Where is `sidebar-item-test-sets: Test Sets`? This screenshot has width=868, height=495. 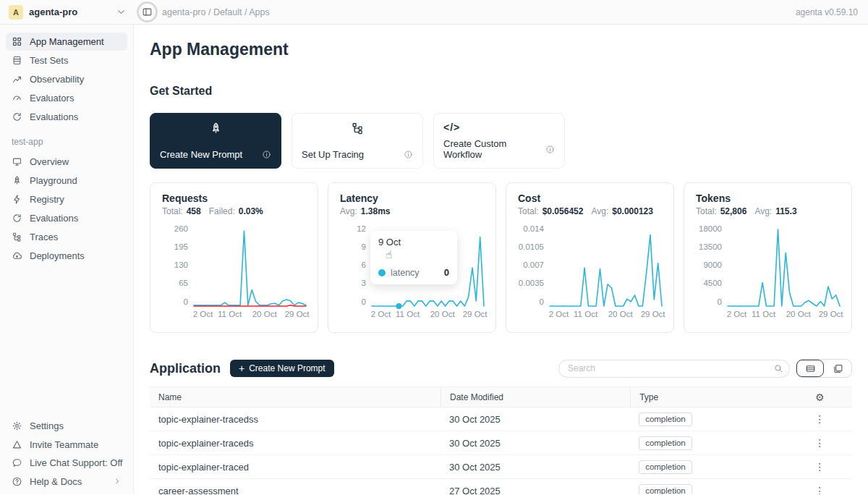 sidebar-item-test-sets: Test Sets is located at coordinates (67, 61).